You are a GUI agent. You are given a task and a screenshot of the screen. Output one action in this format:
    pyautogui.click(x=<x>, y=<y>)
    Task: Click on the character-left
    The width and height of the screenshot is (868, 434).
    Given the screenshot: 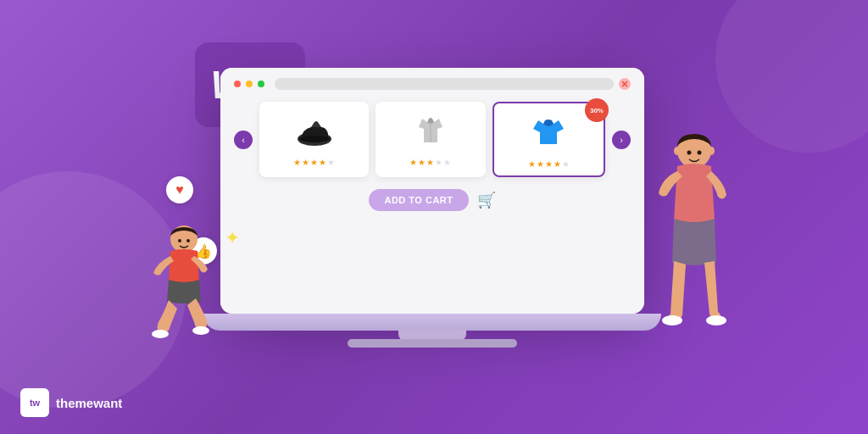 What is the action you would take?
    pyautogui.click(x=182, y=288)
    